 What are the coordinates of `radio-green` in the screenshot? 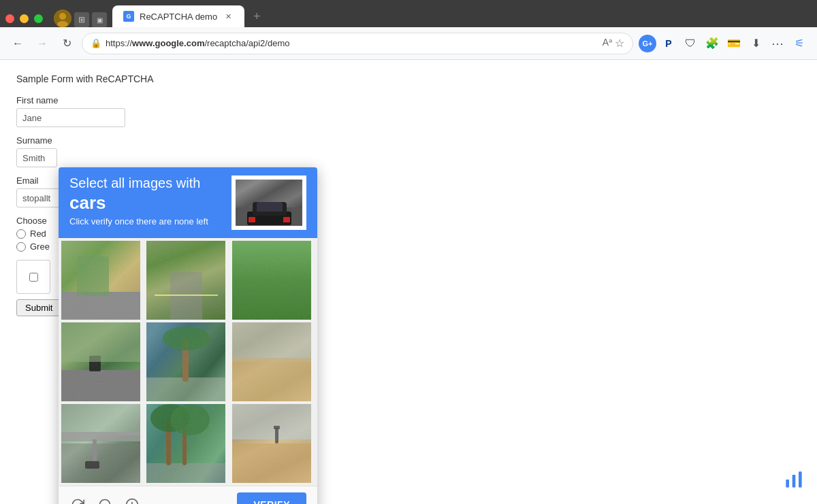 It's located at (21, 247).